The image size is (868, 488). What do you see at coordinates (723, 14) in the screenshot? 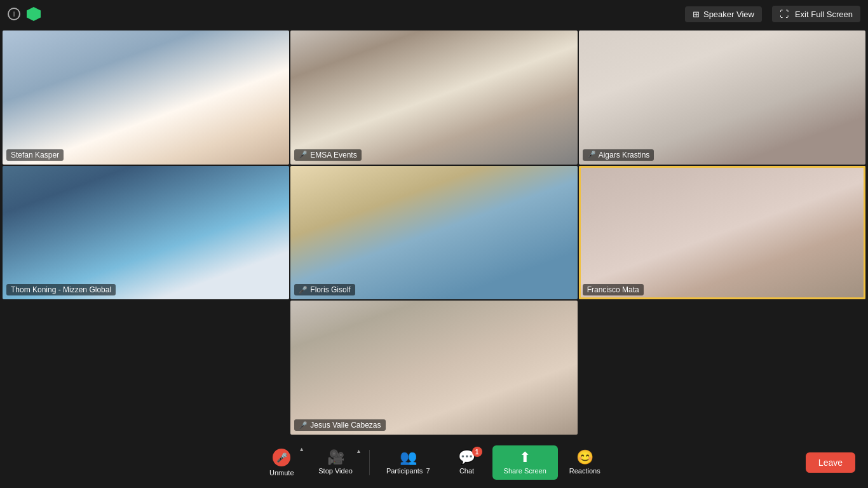
I see `speaker-view-button: ⊞ Speaker View` at bounding box center [723, 14].